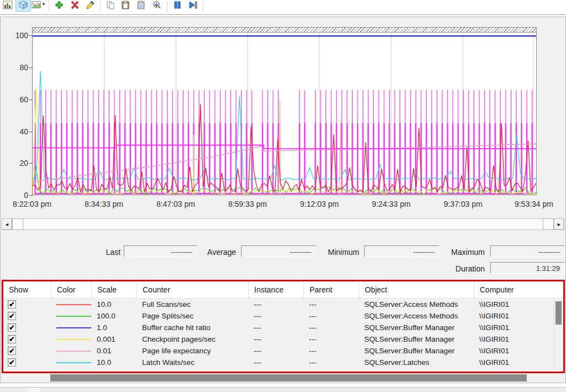  I want to click on duration-label: Duration, so click(457, 269).